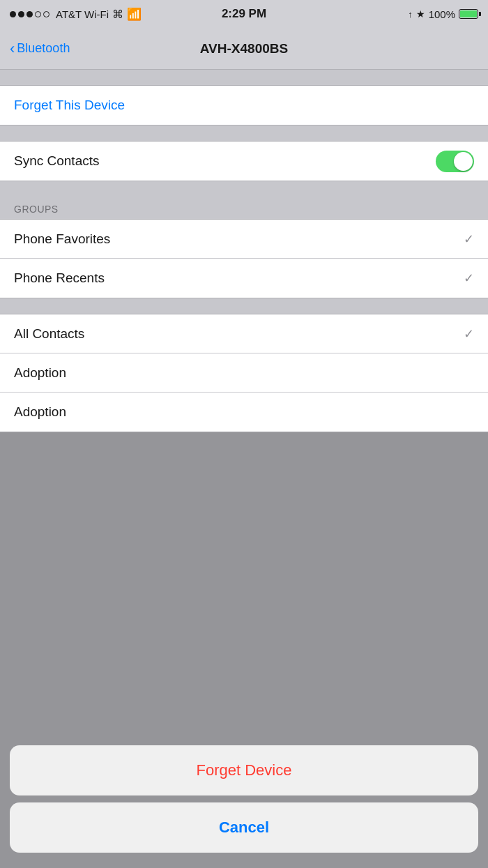 The width and height of the screenshot is (488, 868). What do you see at coordinates (59, 278) in the screenshot?
I see `phone-recents-label: Phone Recents` at bounding box center [59, 278].